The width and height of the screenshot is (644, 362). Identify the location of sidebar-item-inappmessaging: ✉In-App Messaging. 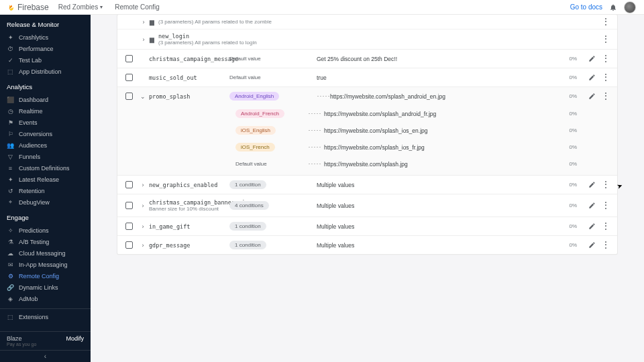
(46, 264).